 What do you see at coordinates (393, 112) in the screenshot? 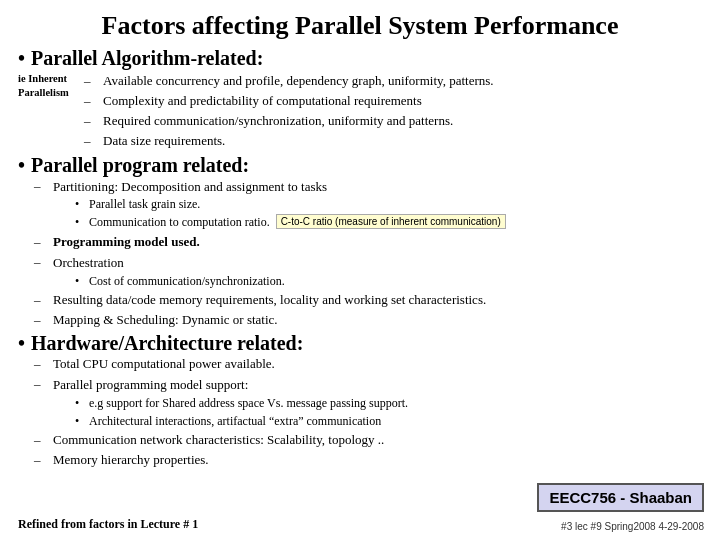
I see `section1-bullets: – Available concurrency and profile, dep…` at bounding box center [393, 112].